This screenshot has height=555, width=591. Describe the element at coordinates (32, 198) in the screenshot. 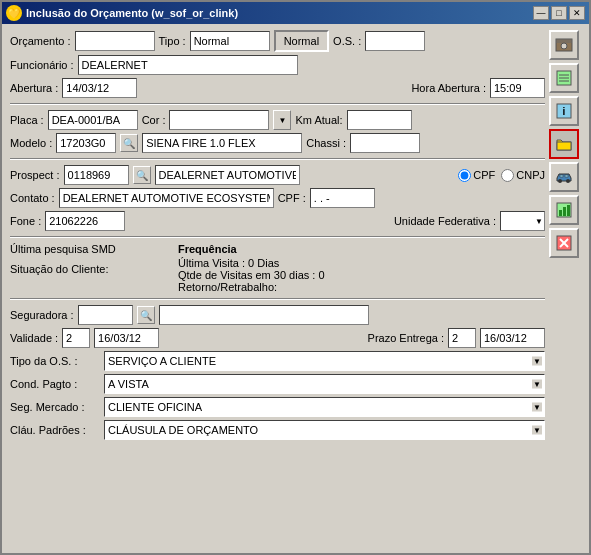

I see `contato-label: Contato :` at that location.